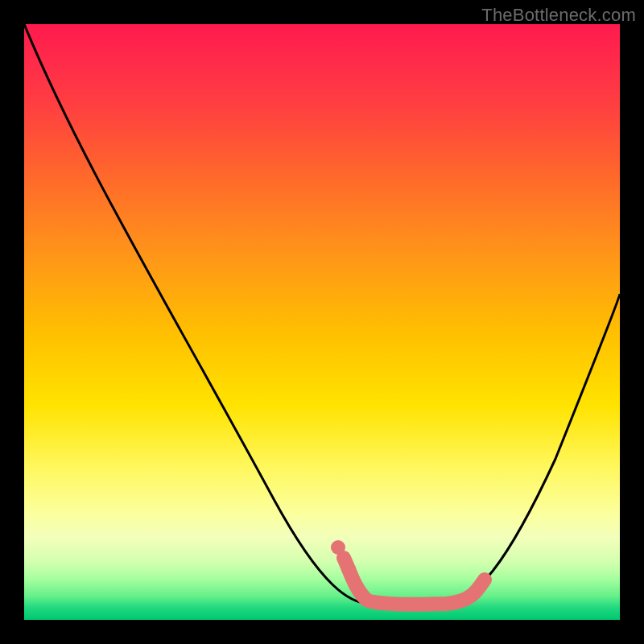 This screenshot has height=644, width=644. I want to click on marker-left-lower, so click(349, 569).